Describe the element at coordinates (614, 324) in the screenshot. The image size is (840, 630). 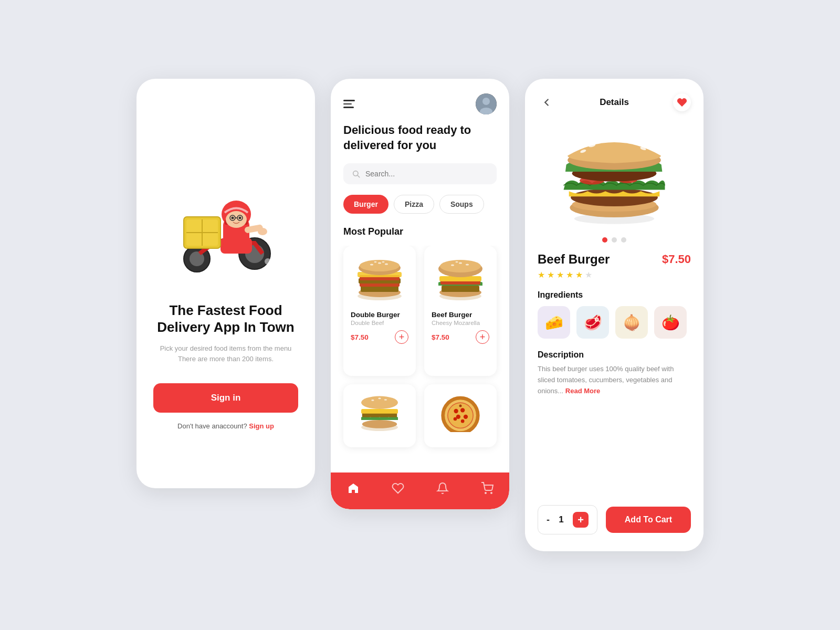
I see `item-info: Beef Burger $7.50 ★ ★ ★ ★ ★ ★ Ingredient…` at that location.